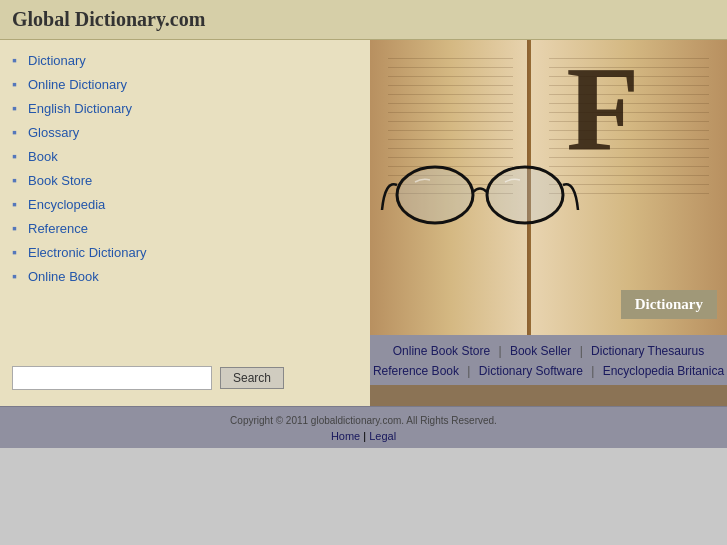  Describe the element at coordinates (185, 156) in the screenshot. I see `sidebar-item-book: ▪Book` at that location.